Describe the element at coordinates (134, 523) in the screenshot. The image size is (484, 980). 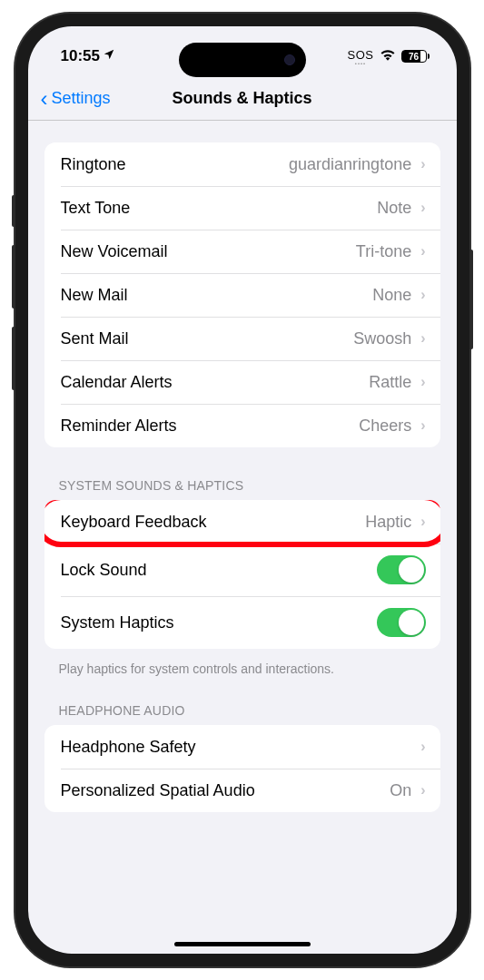
I see `row-label: Keyboard Feedback` at that location.